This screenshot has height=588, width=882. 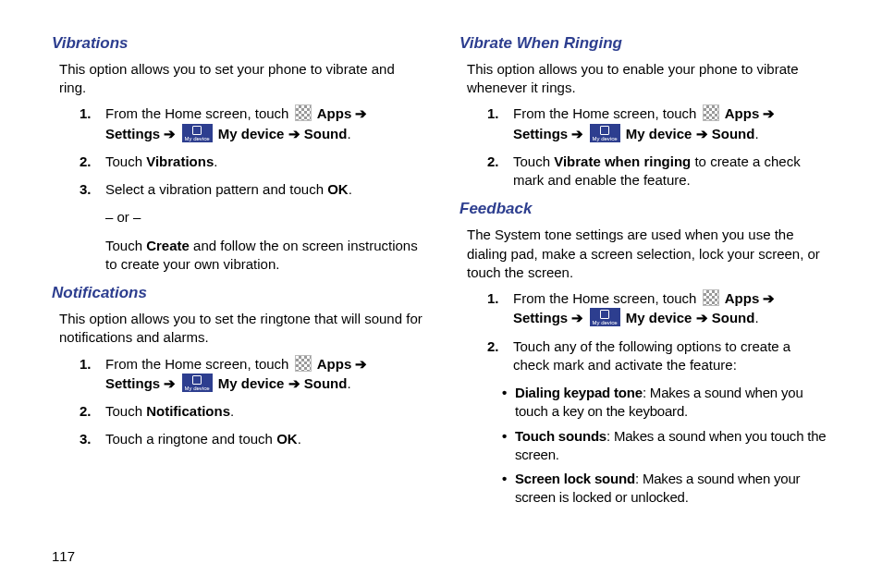 What do you see at coordinates (237, 44) in the screenshot?
I see `vibrations-heading: Vibrations` at bounding box center [237, 44].